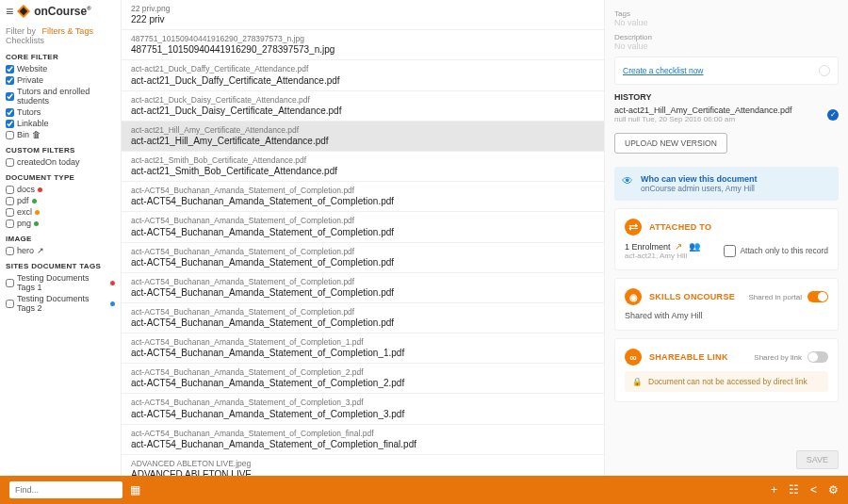 The image size is (848, 504). I want to click on skills-shared: Shared with Amy Hill, so click(726, 316).